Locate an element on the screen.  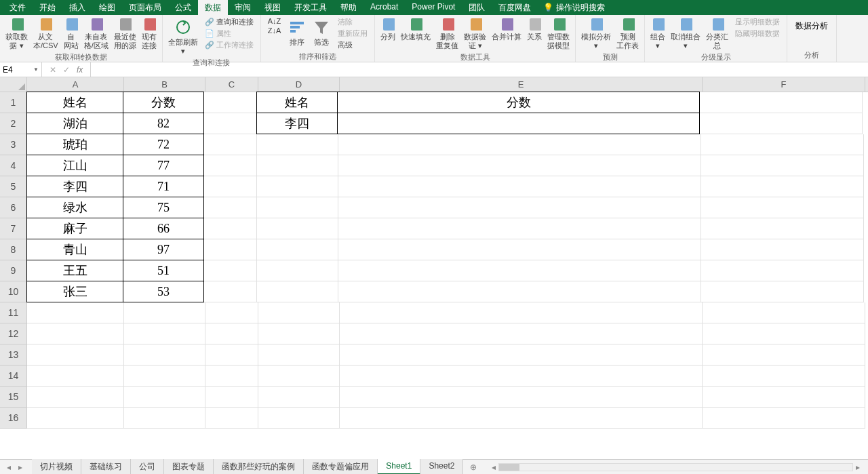
row-header: 12 is located at coordinates (14, 334).